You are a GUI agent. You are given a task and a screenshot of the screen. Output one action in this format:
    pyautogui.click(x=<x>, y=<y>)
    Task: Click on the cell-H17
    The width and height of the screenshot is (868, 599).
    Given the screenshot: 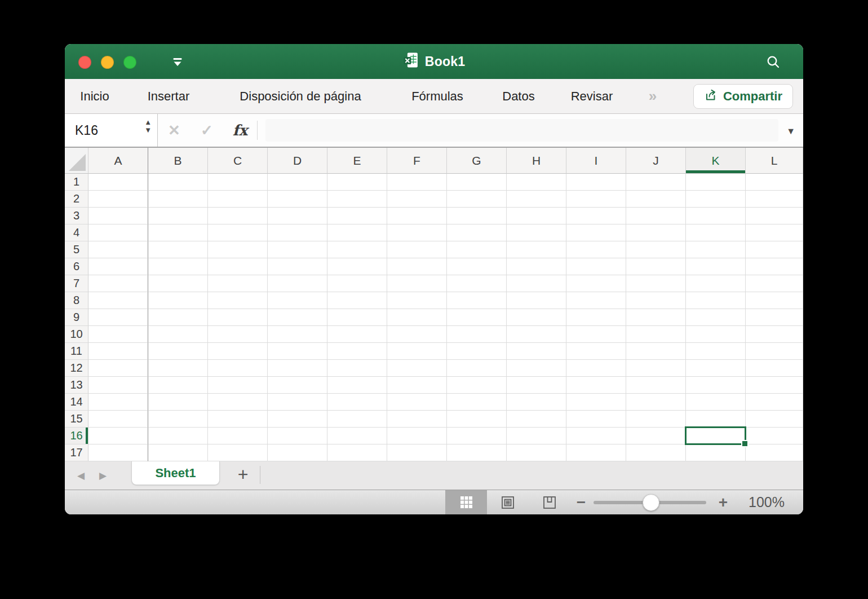 What is the action you would take?
    pyautogui.click(x=537, y=453)
    